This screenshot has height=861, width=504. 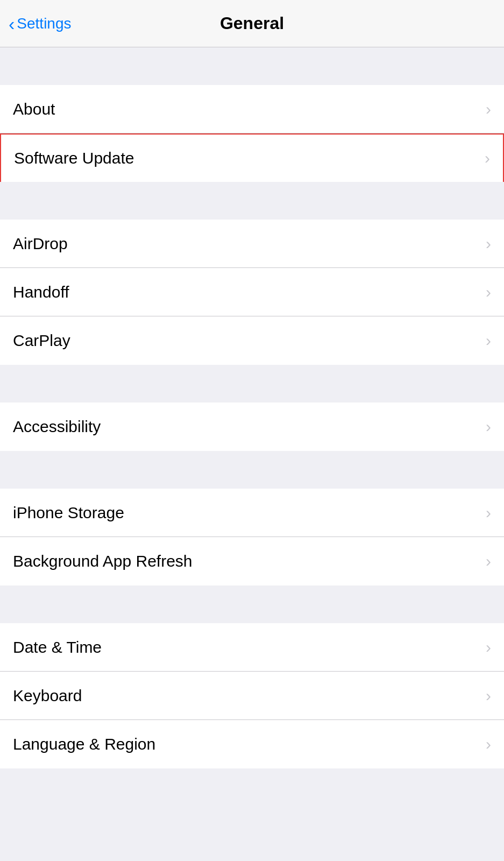 What do you see at coordinates (252, 341) in the screenshot?
I see `carplay-item: CarPlay ›` at bounding box center [252, 341].